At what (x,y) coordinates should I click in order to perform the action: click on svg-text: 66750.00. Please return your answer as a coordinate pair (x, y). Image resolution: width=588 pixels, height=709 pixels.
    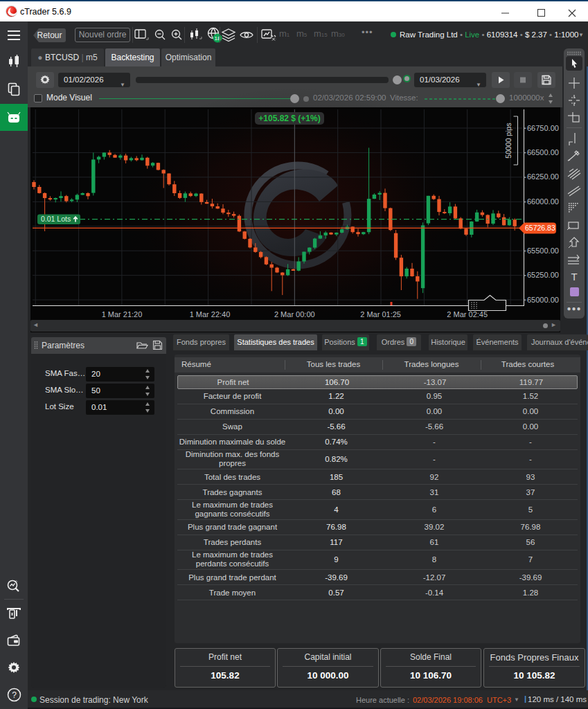
    Looking at the image, I should click on (543, 128).